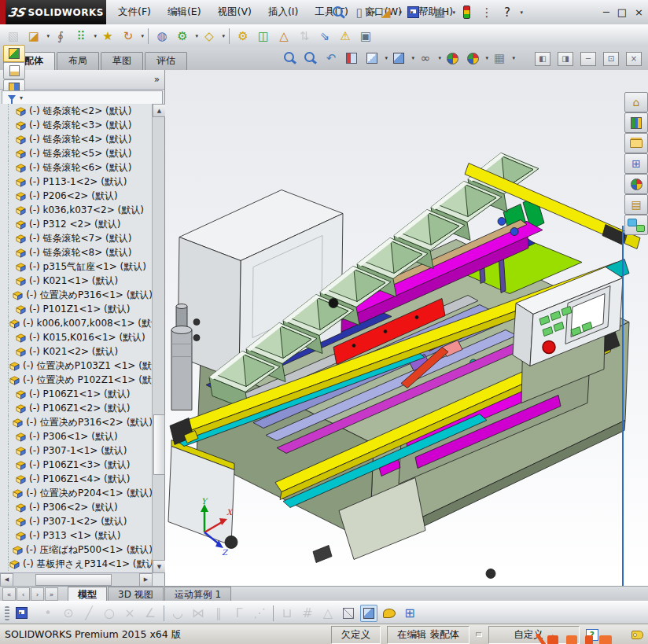  What do you see at coordinates (413, 13) in the screenshot?
I see `save-icon` at bounding box center [413, 13].